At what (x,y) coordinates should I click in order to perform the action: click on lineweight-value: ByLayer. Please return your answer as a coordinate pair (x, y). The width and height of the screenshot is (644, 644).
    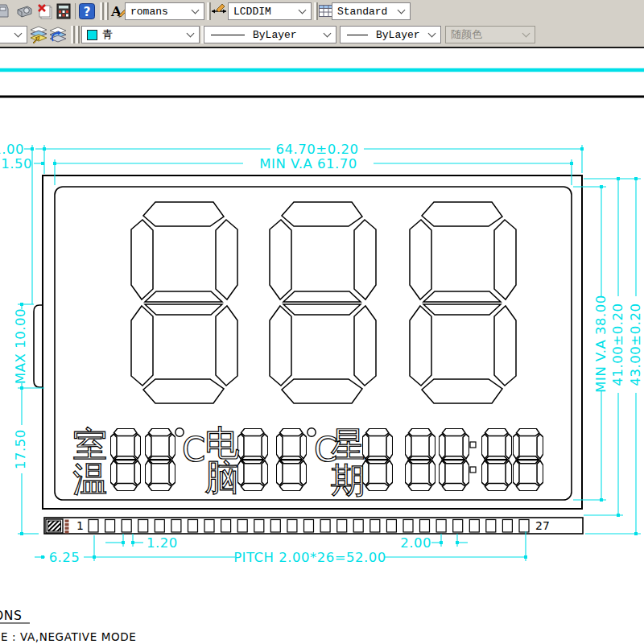
    Looking at the image, I should click on (398, 35).